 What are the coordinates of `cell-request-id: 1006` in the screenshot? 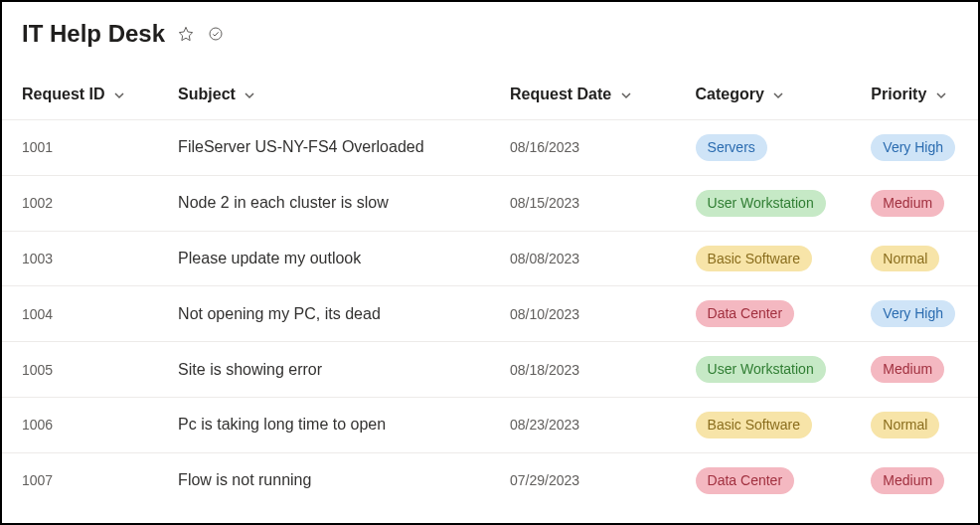 It's located at (80, 425).